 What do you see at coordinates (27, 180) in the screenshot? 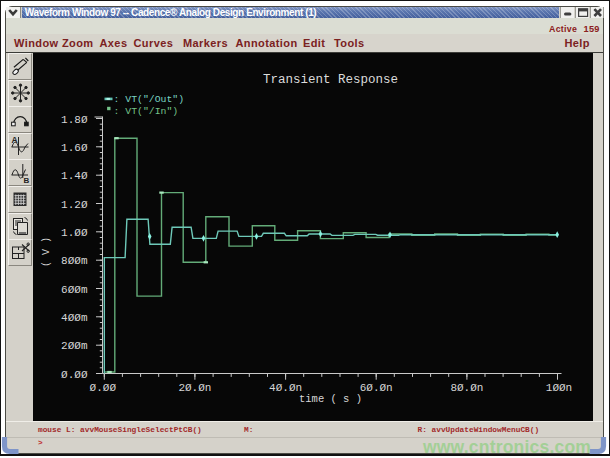
I see `svg-text: B` at bounding box center [27, 180].